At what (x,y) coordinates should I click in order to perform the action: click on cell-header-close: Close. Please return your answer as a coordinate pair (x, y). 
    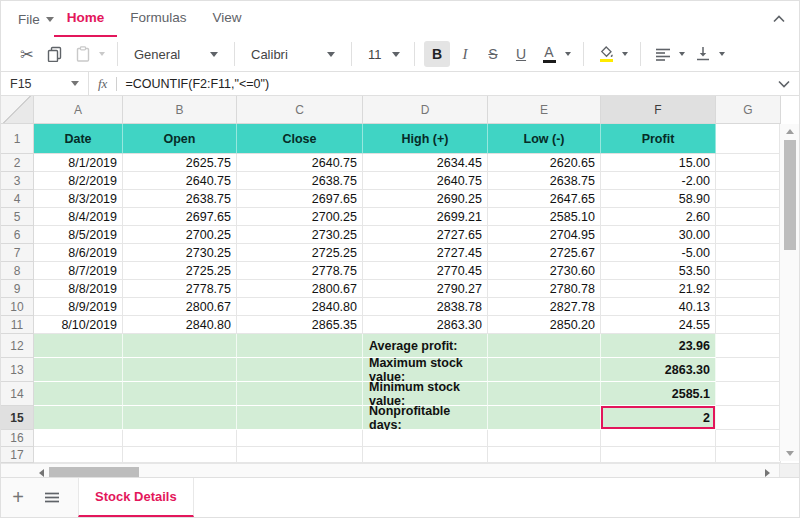
    Looking at the image, I should click on (300, 139).